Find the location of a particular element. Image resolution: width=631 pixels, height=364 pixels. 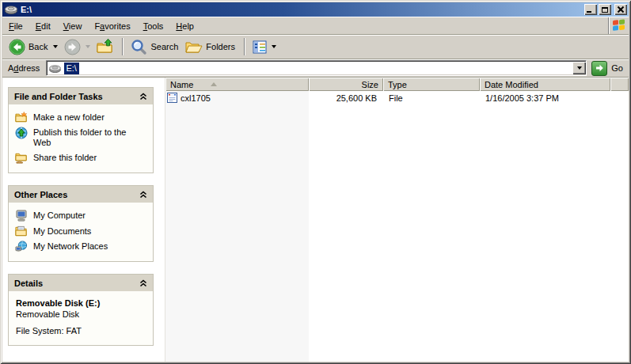

folders-button: Folders is located at coordinates (211, 47).